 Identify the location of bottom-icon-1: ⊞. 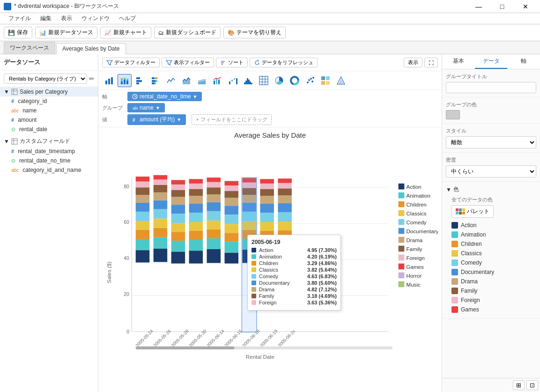
(519, 385).